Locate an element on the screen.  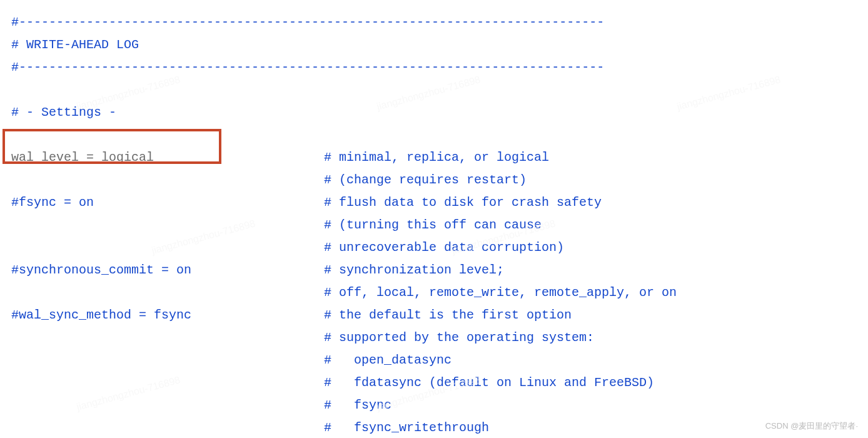
config-line-right: # fsync is located at coordinates (358, 405).